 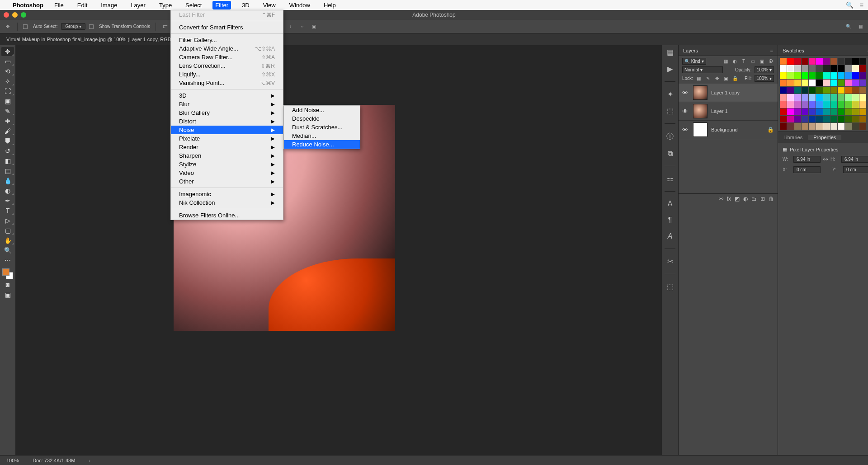 What do you see at coordinates (854, 159) in the screenshot?
I see `height-field: 6.94 in` at bounding box center [854, 159].